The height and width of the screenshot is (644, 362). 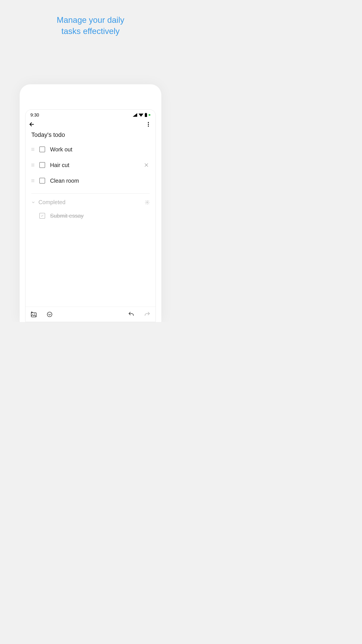 I want to click on phone-screen: 9:30 Today's todo Work out, so click(x=90, y=216).